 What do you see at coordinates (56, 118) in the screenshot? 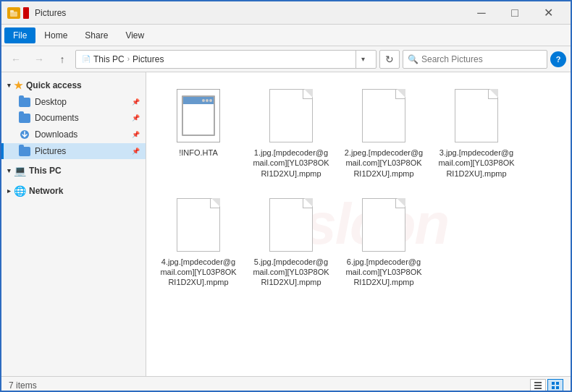
I see `sidebar-item-documents-label: Documents` at bounding box center [56, 118].